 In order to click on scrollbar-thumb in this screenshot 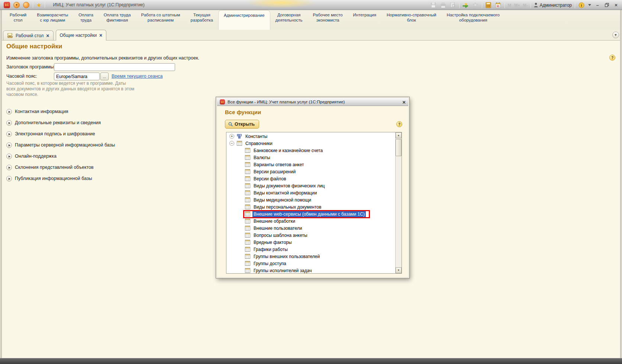, I will do `click(399, 148)`.